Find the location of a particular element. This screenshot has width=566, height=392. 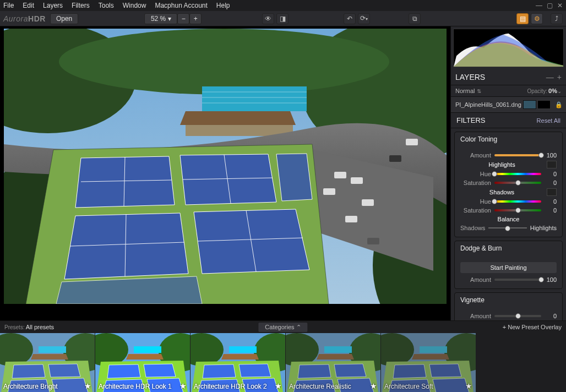

reset-all-button: Reset All is located at coordinates (548, 121).